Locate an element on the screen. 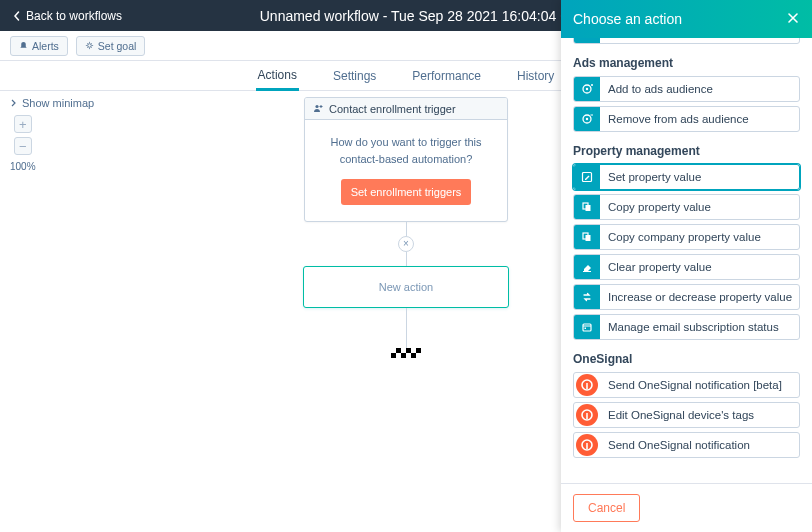 This screenshot has height=532, width=812. set-enrollment-triggers-button: Set enrollment triggers is located at coordinates (406, 192).